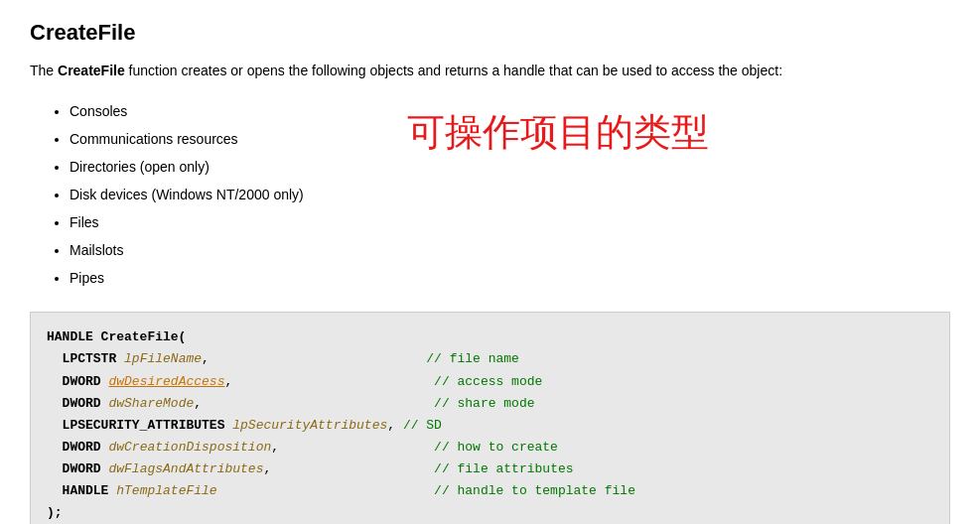  I want to click on intro-bold: CreateFile, so click(91, 70).